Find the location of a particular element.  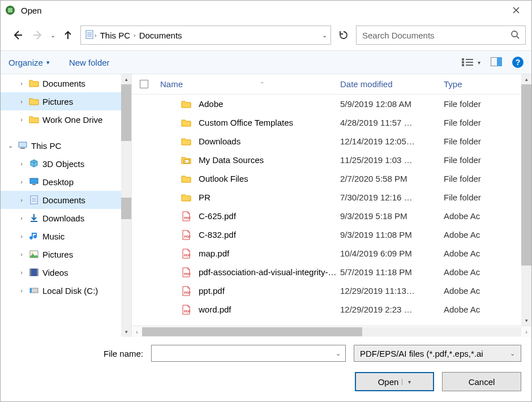

horizontal-scrollbar: ‹ › is located at coordinates (332, 331).